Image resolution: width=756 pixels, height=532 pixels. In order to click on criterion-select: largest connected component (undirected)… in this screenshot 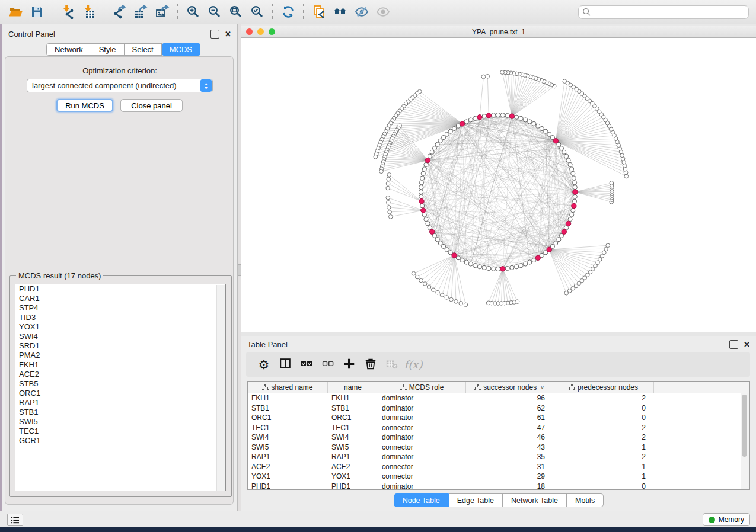, I will do `click(120, 85)`.